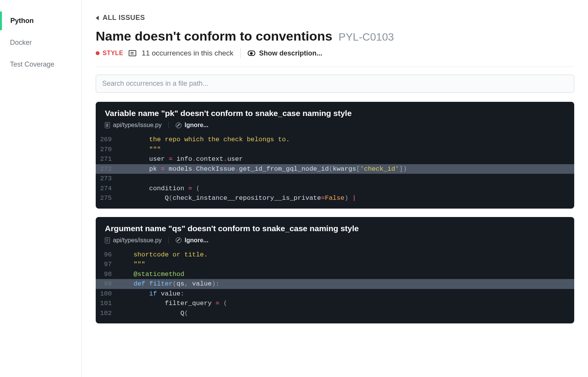 The width and height of the screenshot is (588, 377). I want to click on code-text: condition = (, so click(159, 189).